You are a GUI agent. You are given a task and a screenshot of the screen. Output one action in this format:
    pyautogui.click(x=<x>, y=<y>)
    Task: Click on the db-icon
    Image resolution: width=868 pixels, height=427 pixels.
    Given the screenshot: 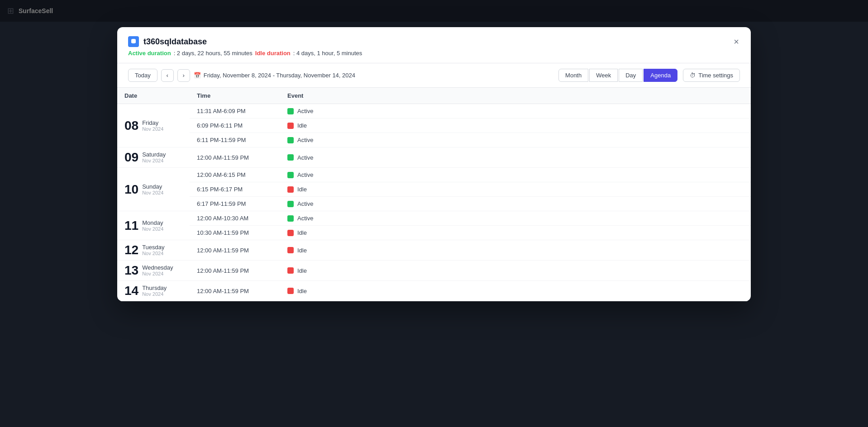 What is the action you would take?
    pyautogui.click(x=134, y=42)
    